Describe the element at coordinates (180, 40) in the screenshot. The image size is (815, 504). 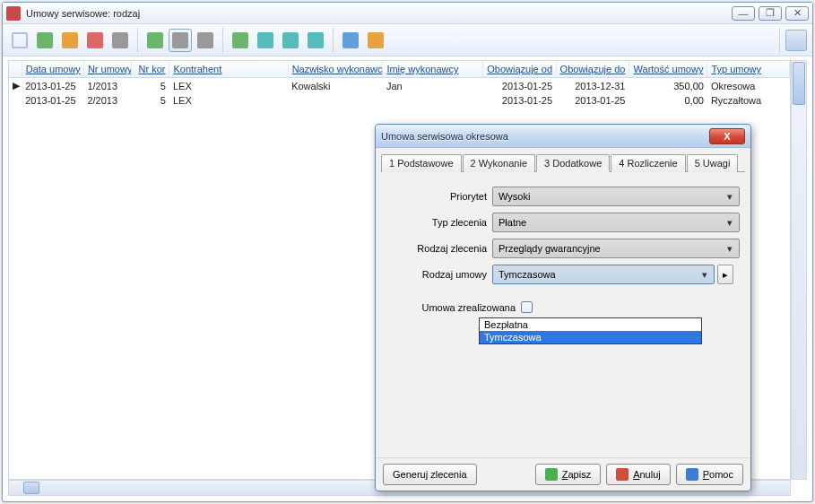
I see `basket-icon` at that location.